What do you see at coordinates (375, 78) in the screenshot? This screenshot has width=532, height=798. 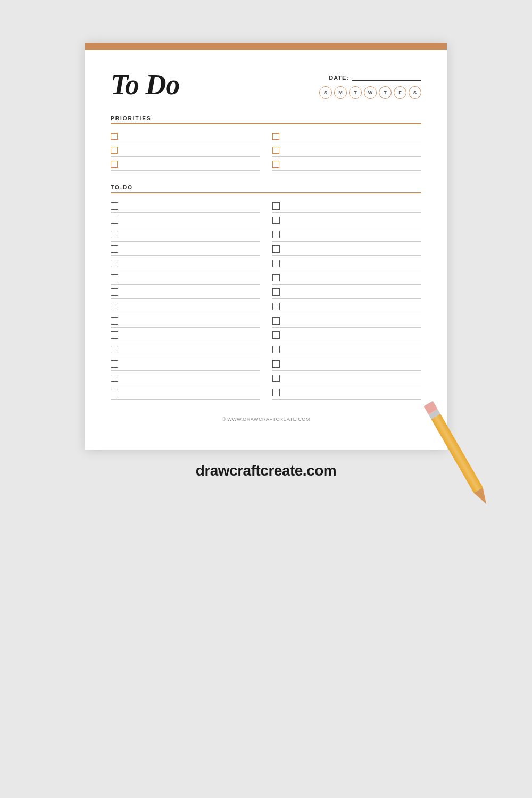 I see `date-line: DATE:` at bounding box center [375, 78].